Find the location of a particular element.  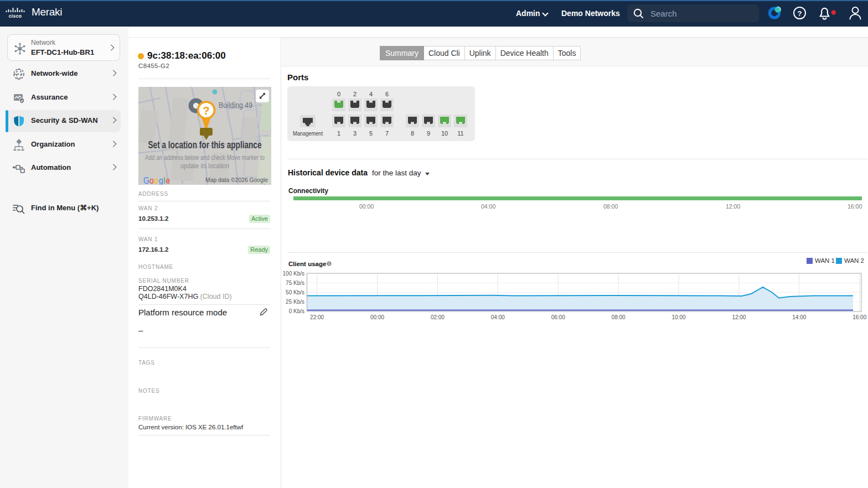

svg-text: 2 is located at coordinates (355, 94).